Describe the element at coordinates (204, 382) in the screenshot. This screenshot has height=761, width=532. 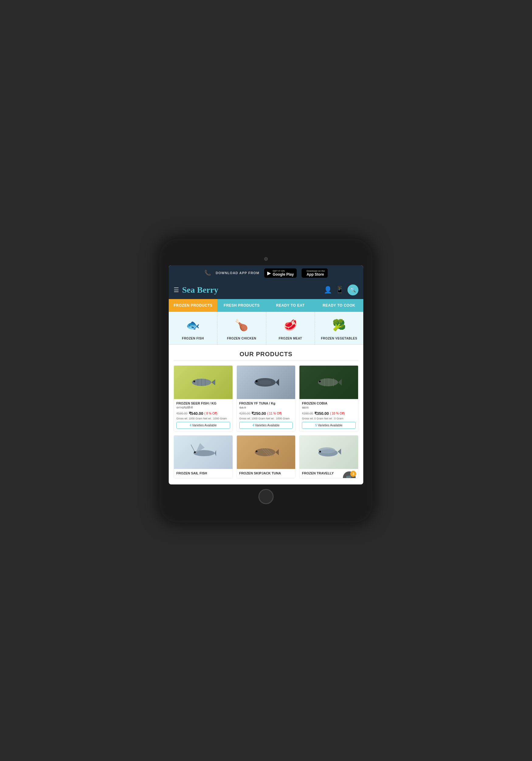
I see `product-image-seer-fish` at that location.